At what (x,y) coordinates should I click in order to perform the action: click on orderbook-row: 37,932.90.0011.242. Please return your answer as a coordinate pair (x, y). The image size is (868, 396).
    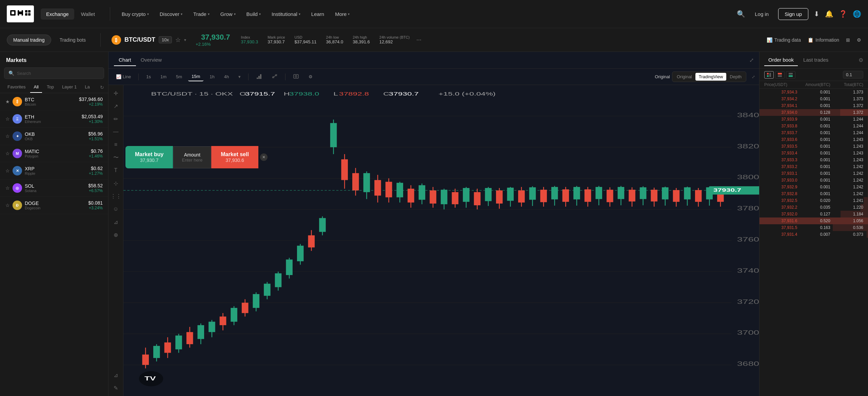
    Looking at the image, I should click on (814, 187).